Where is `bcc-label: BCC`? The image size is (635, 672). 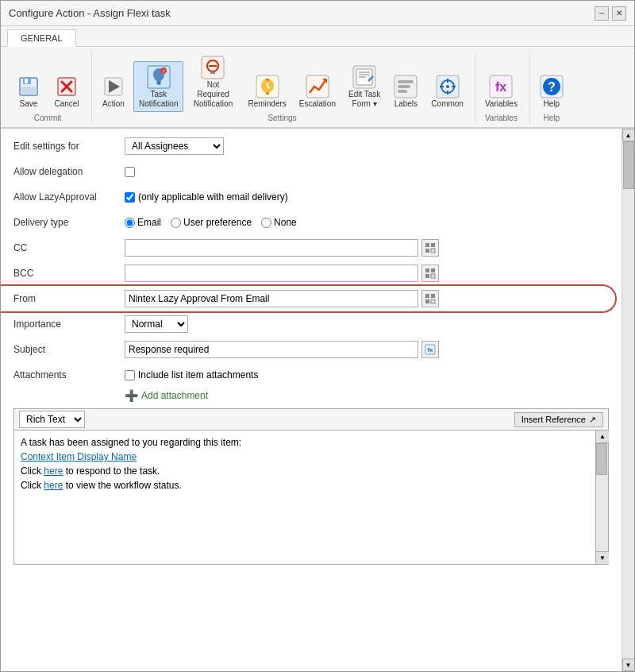 bcc-label: BCC is located at coordinates (69, 273).